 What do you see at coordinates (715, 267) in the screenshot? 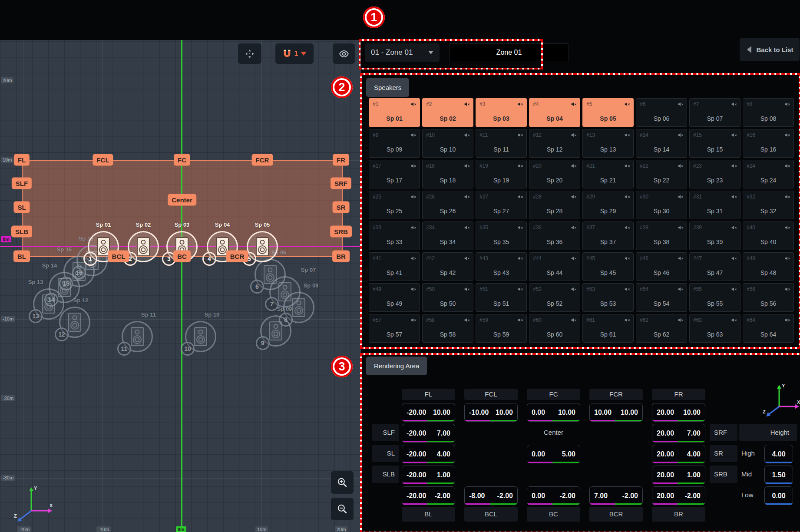
I see `speaker-cell-47: #47Sp 47` at bounding box center [715, 267].